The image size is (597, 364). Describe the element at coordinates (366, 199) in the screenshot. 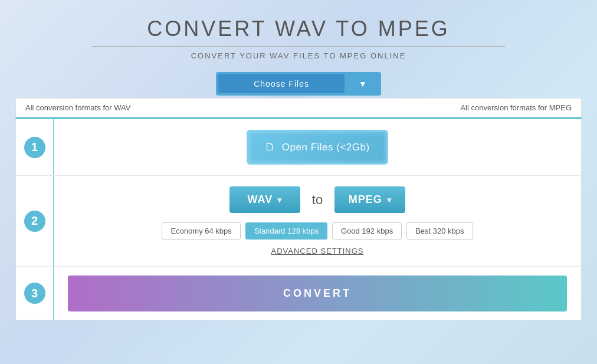

I see `to-format-label: MPEG` at that location.